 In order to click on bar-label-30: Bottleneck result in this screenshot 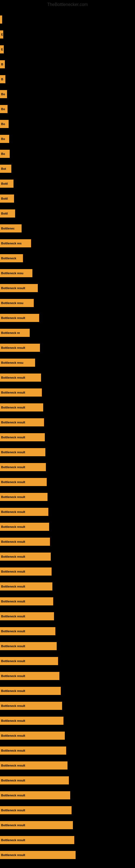, I will do `click(23, 452)`.